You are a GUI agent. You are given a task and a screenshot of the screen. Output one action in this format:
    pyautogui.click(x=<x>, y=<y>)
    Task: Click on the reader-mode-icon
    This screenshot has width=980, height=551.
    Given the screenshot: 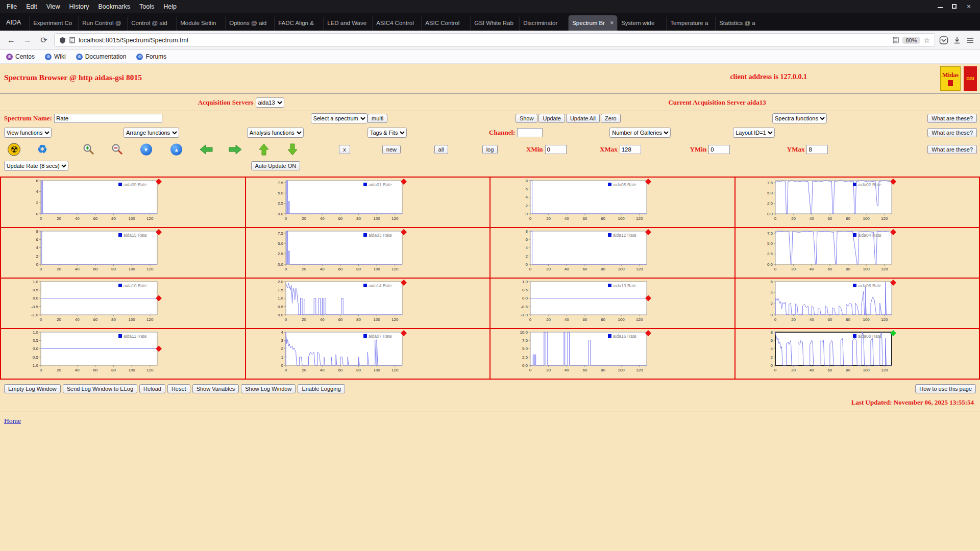 What is the action you would take?
    pyautogui.click(x=896, y=40)
    